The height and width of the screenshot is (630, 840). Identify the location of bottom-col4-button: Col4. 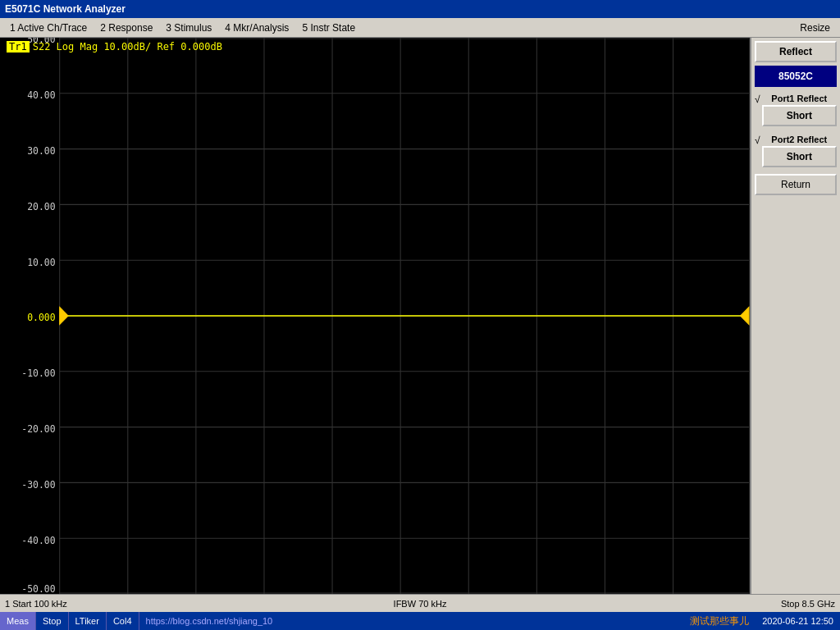
(123, 621).